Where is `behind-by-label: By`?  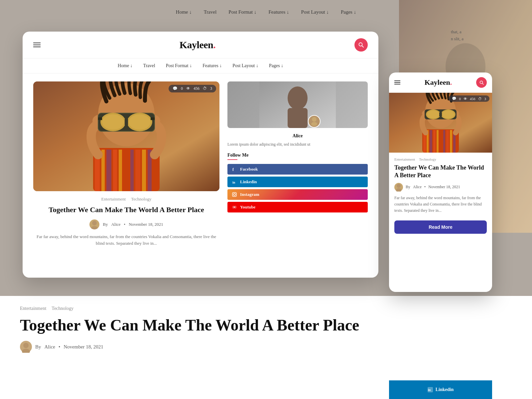
behind-by-label: By is located at coordinates (38, 347).